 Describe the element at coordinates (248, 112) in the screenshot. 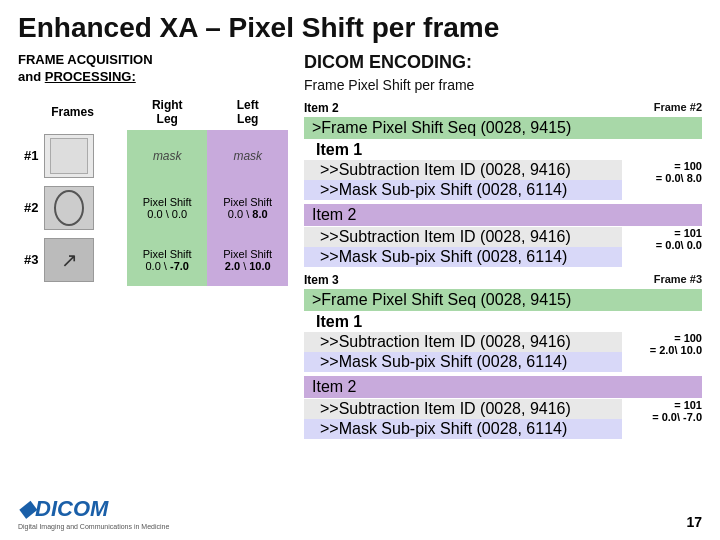

I see `col-left-header: LeftLeg` at that location.